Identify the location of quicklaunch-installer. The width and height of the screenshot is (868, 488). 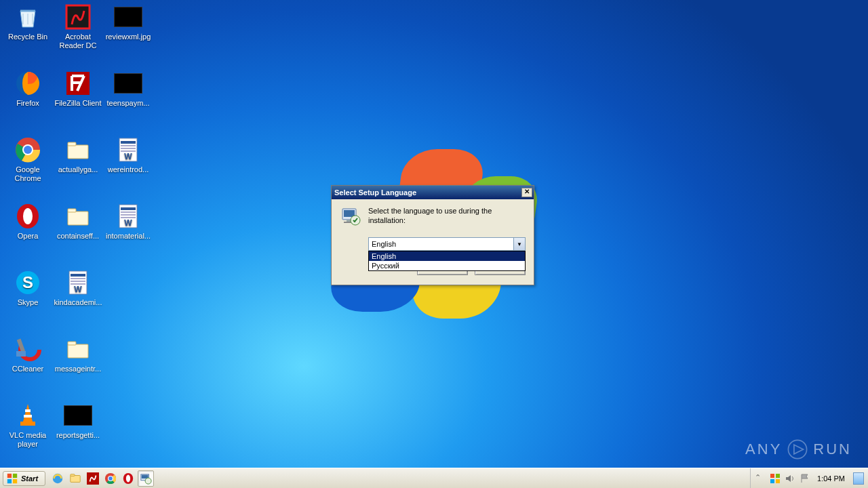
(146, 479).